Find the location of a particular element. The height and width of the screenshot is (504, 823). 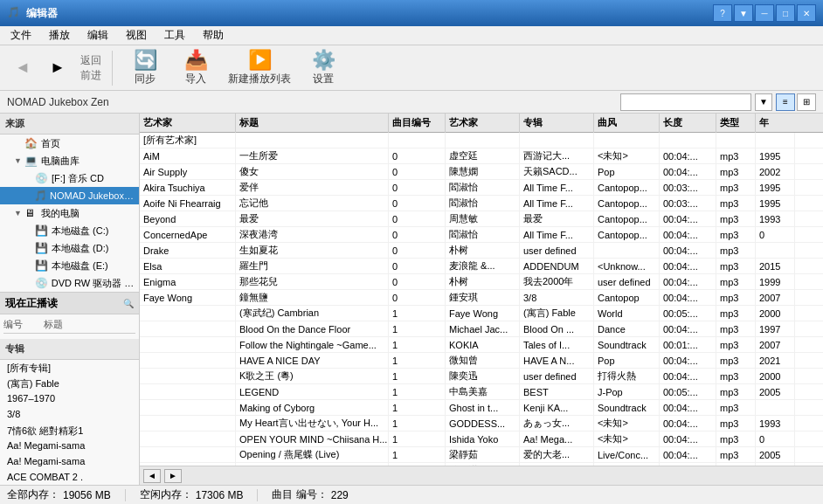

track-row: AiM一生所爱0虚空廷西游记大...<未知>00:04:...mp31995 is located at coordinates (481, 156).